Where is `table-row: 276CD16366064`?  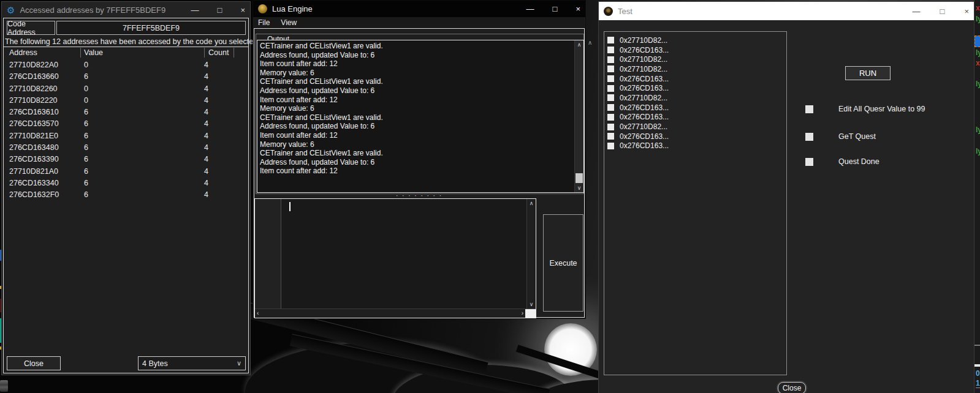
table-row: 276CD16366064 is located at coordinates (126, 77).